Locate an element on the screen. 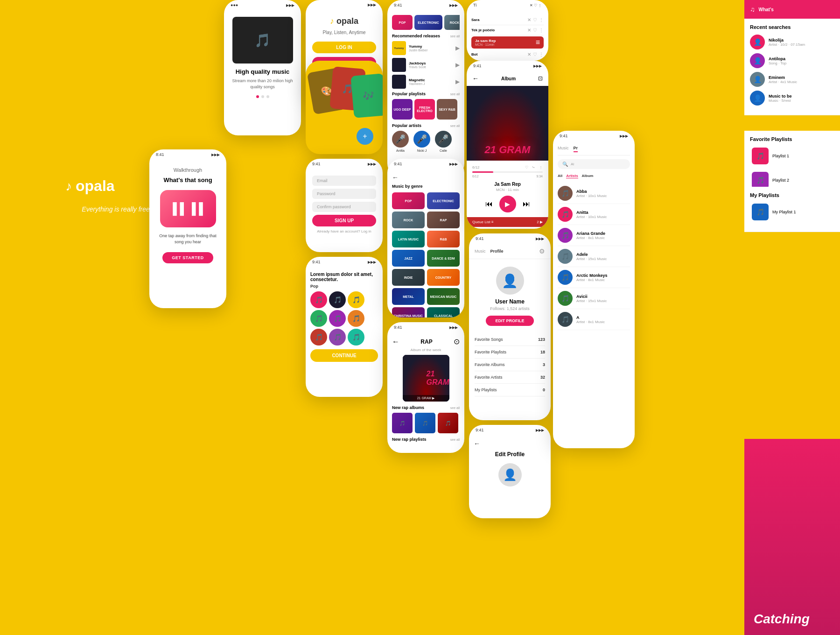 Image resolution: width=840 pixels, height=635 pixels. more-icon: ⋮ is located at coordinates (541, 167).